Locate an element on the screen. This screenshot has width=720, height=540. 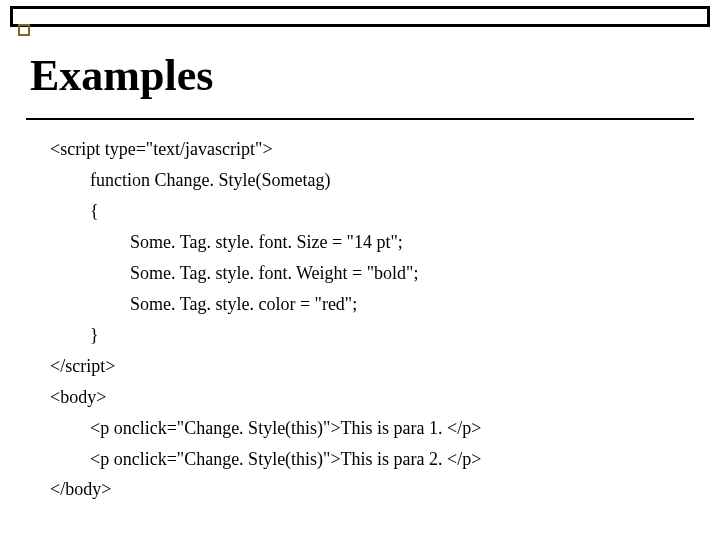
code-line: function Change. Style(Sometag) is located at coordinates (370, 180).